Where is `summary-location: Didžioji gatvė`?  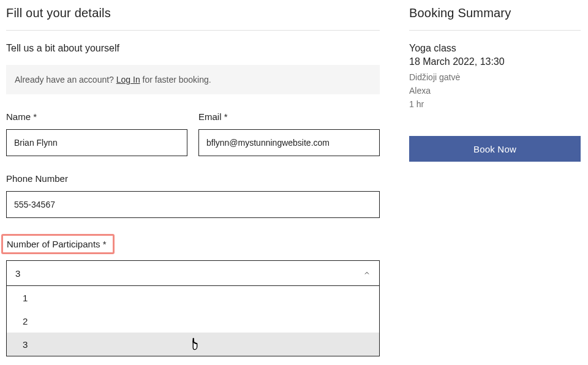 summary-location: Didžioji gatvė is located at coordinates (495, 77).